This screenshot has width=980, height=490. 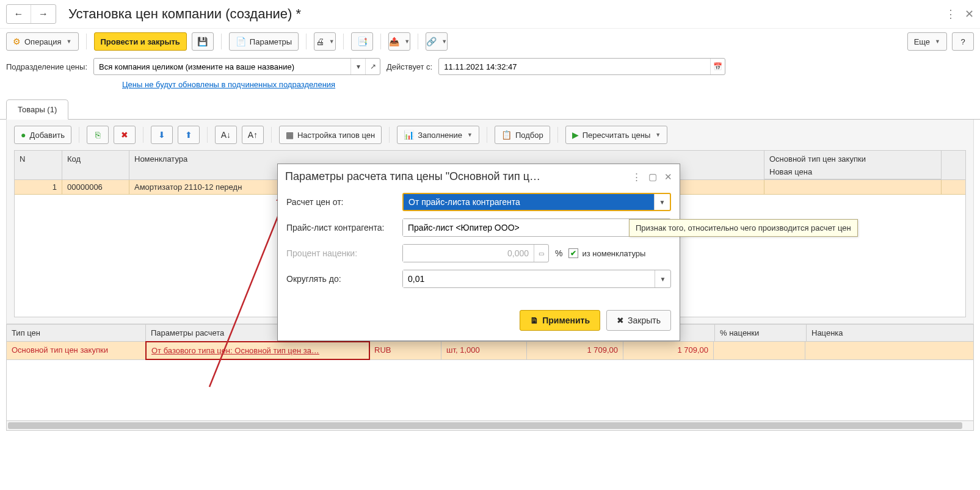 I want to click on grid2-row: Основной тип цен закупки От базового тип…, so click(x=490, y=350).